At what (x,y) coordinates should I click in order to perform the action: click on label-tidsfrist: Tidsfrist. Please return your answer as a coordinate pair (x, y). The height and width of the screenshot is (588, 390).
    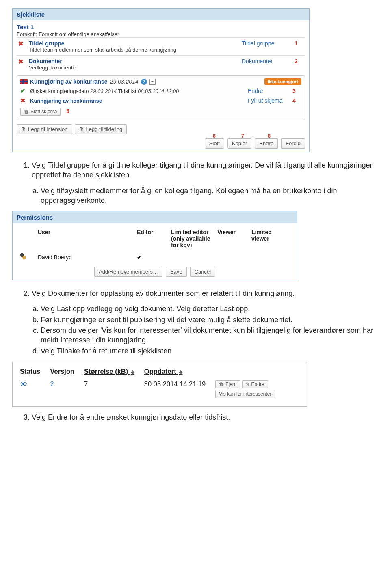
    Looking at the image, I should click on (128, 91).